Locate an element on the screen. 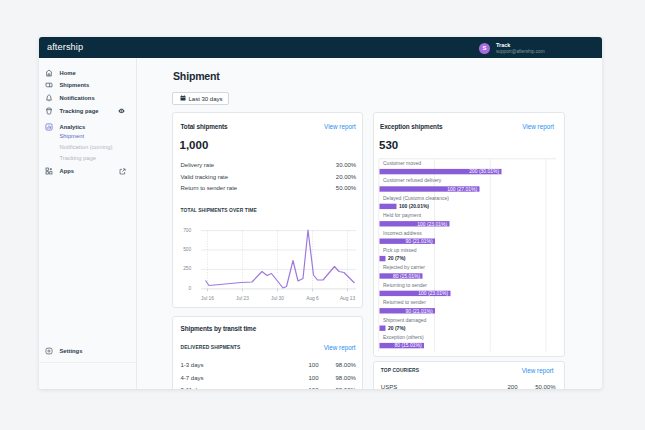 This screenshot has height=430, width=645. svg-text: Held for payment is located at coordinates (402, 215).